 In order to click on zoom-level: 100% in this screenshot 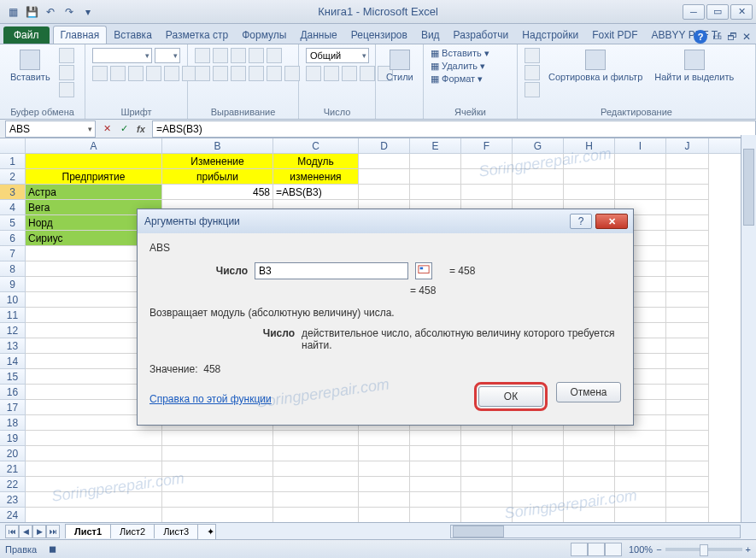, I will do `click(641, 549)`.